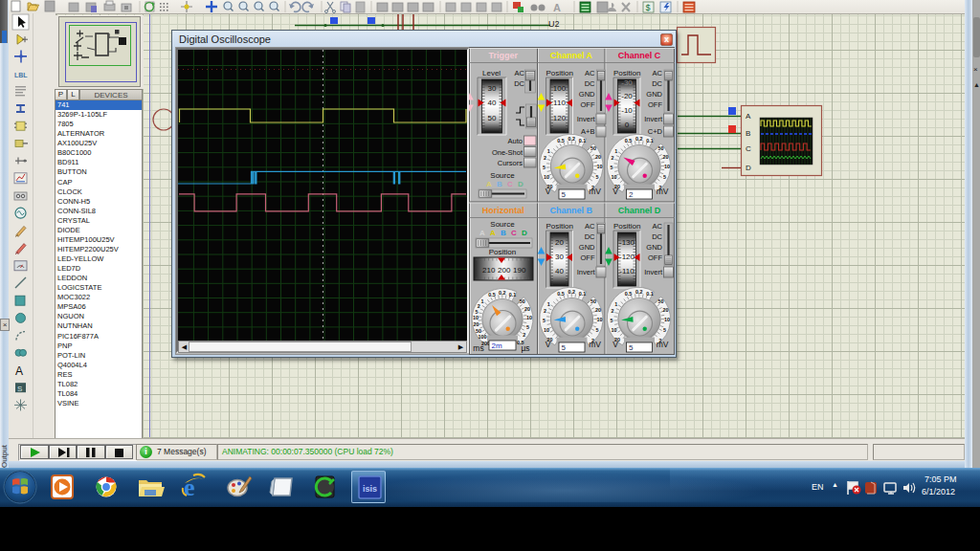 The width and height of the screenshot is (980, 551). I want to click on svg-text: 0, so click(628, 124).